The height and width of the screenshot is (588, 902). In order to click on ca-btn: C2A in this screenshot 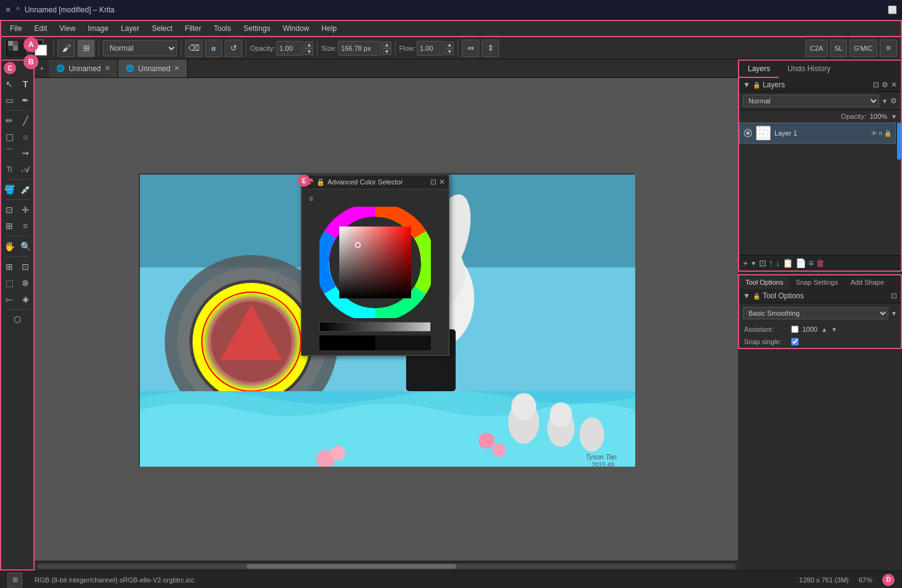, I will do `click(816, 48)`.